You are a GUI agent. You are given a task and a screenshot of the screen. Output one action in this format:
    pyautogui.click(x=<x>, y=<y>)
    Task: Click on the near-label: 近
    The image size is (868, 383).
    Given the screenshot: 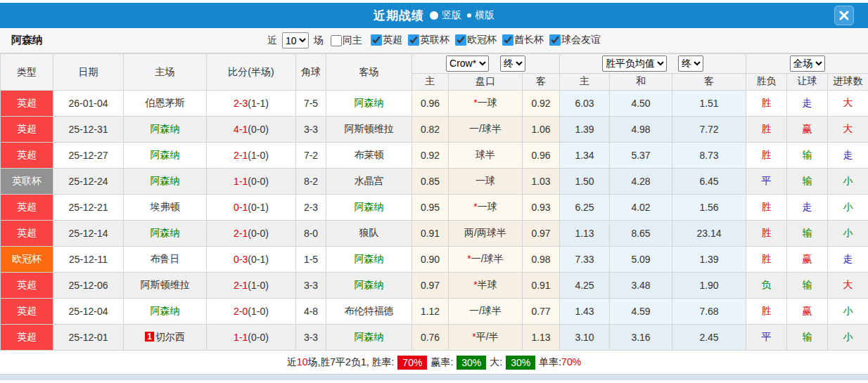 What is the action you would take?
    pyautogui.click(x=272, y=41)
    